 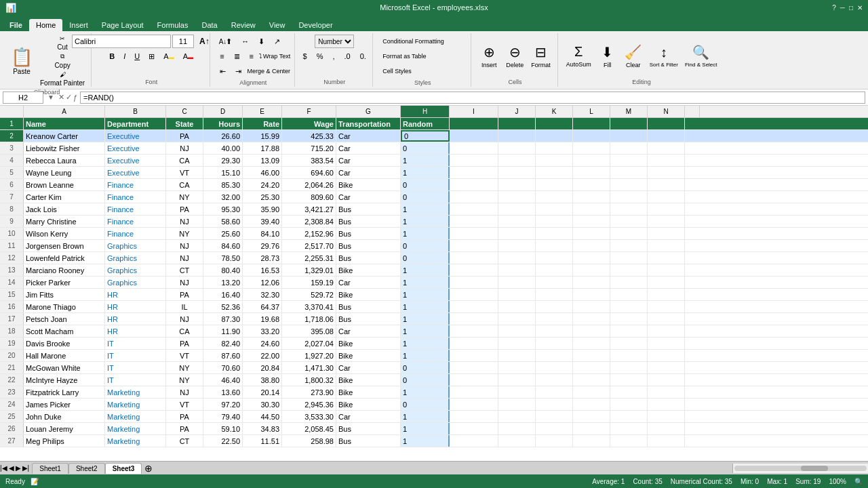 I want to click on cell-wage: 3,370.41, so click(x=309, y=306).